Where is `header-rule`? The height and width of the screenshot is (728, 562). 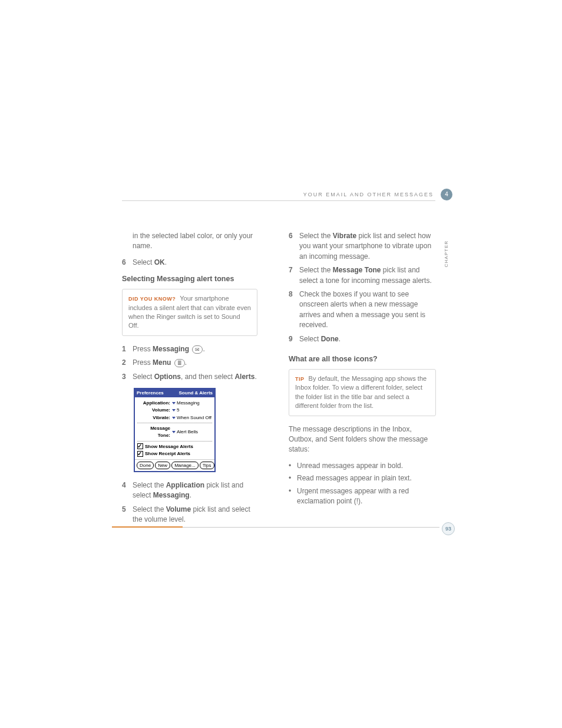
header-rule is located at coordinates (279, 200).